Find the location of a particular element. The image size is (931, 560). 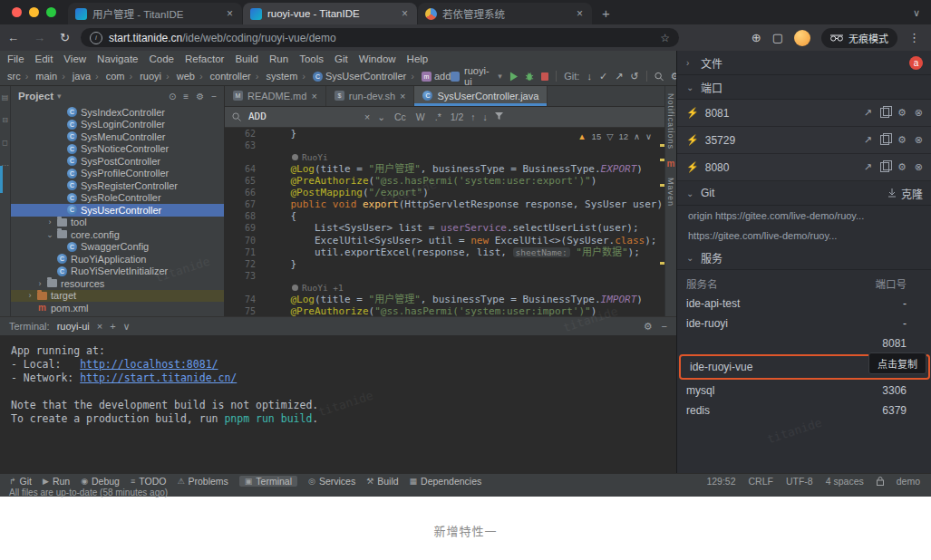

project-tree-item: › resources is located at coordinates (118, 284).